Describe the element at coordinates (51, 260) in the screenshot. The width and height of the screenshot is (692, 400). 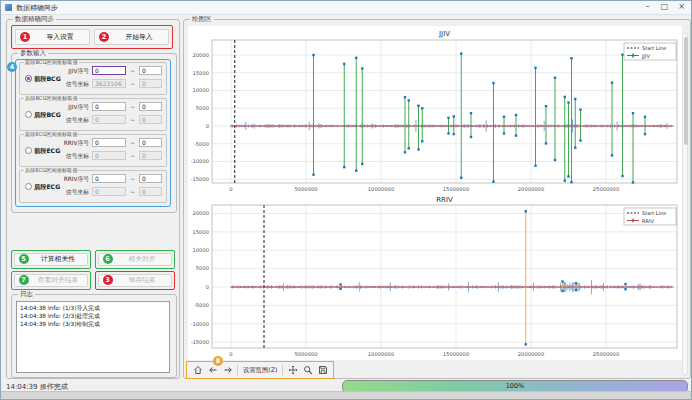
I see `calc-correlation-button: 5 计算相关性` at that location.